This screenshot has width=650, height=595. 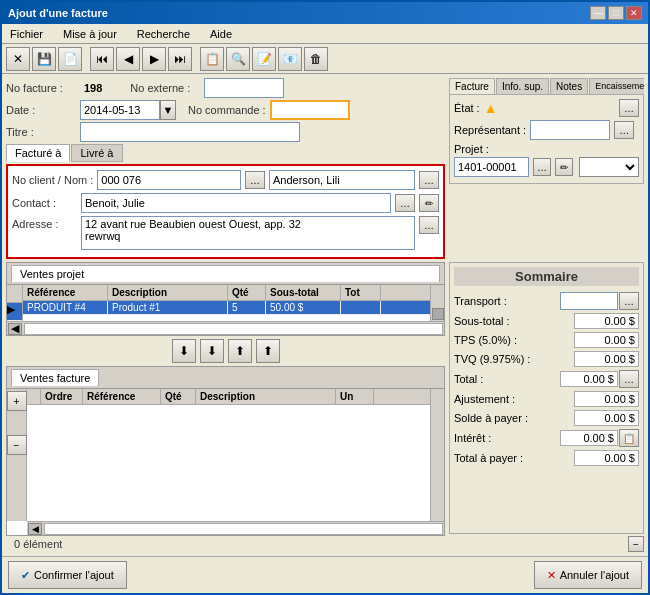 What do you see at coordinates (44, 59) in the screenshot?
I see `toolbar-save-btn: 💾` at bounding box center [44, 59].